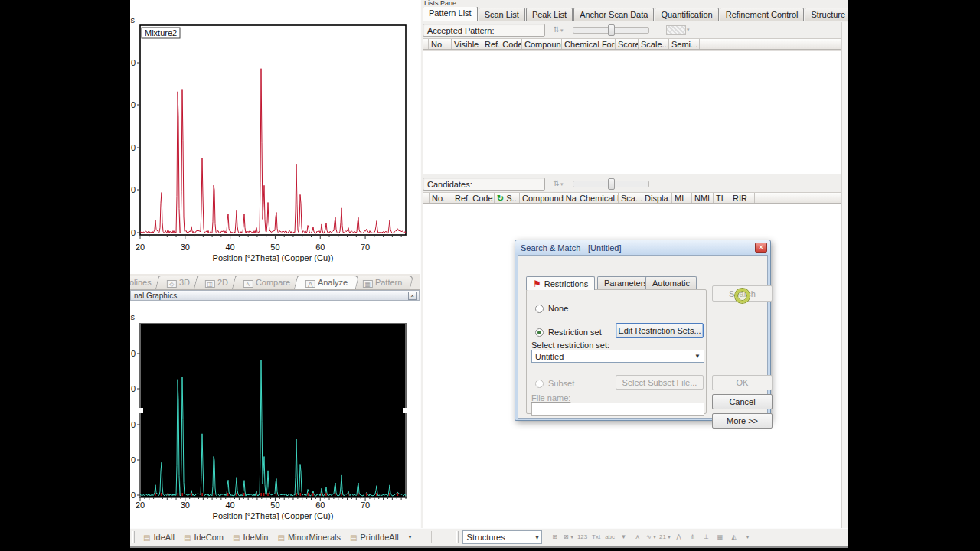 This screenshot has width=980, height=551. Describe the element at coordinates (185, 247) in the screenshot. I see `svg-text: 30` at that location.